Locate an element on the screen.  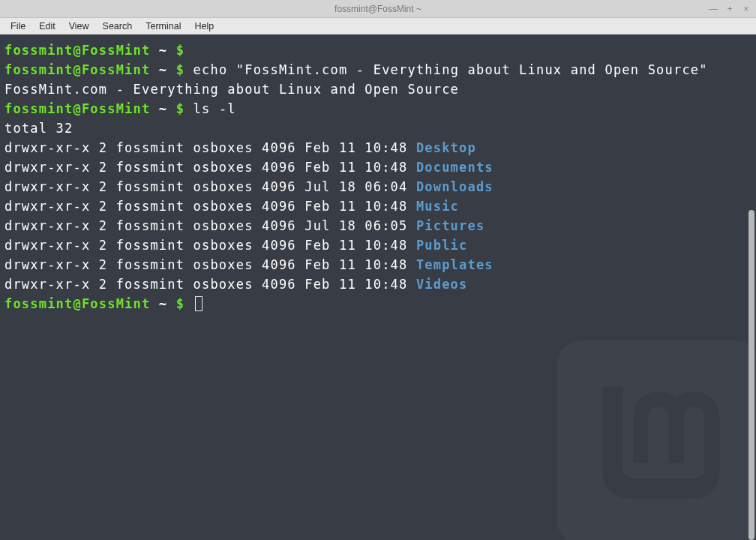
directory-name: Music is located at coordinates (438, 206).